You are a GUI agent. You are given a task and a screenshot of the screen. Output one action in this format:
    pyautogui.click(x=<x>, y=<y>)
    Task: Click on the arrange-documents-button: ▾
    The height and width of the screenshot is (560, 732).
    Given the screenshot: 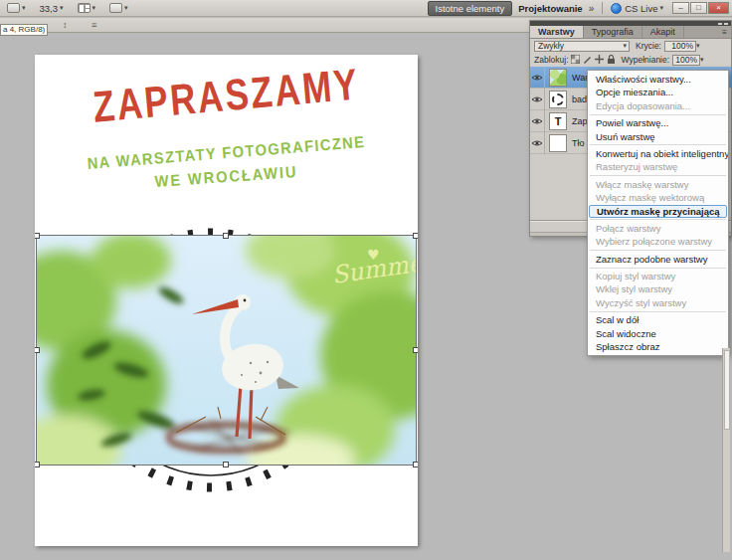 What is the action you would take?
    pyautogui.click(x=88, y=8)
    